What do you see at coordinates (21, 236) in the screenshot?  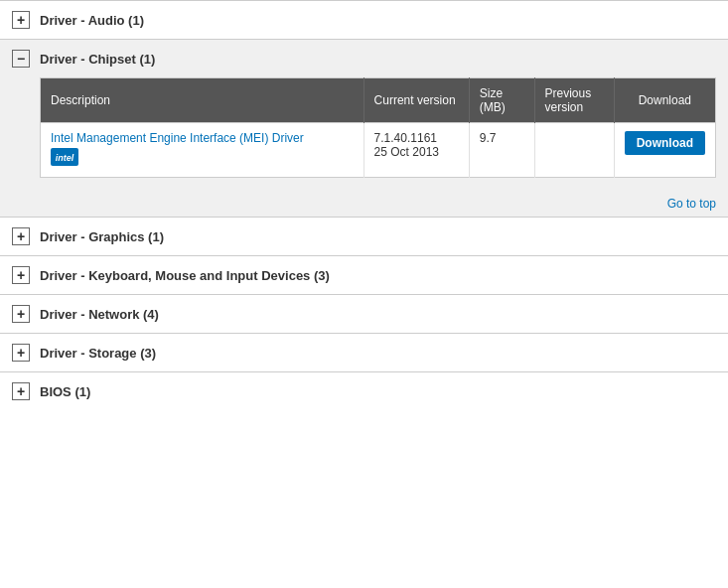 I see `graphics-toggle-icon: +` at bounding box center [21, 236].